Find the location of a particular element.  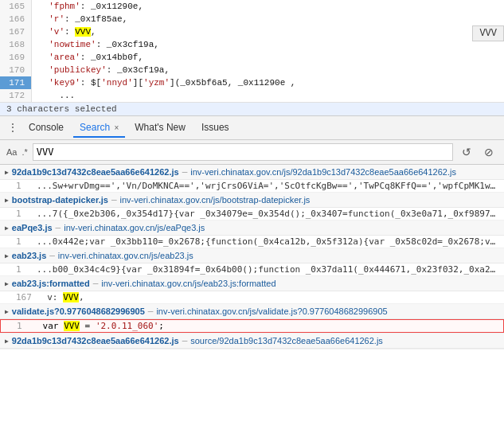

regex-toggle: .* is located at coordinates (24, 152).